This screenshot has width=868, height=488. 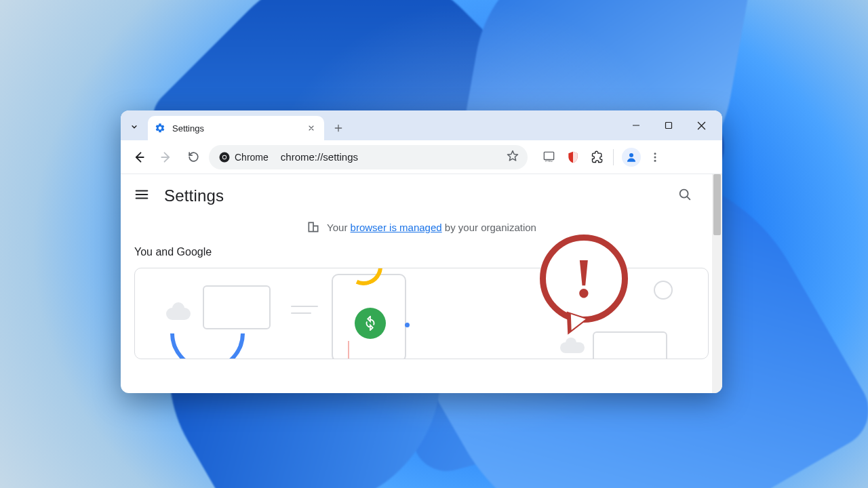 I want to click on tab-strip: Settings, so click(x=422, y=125).